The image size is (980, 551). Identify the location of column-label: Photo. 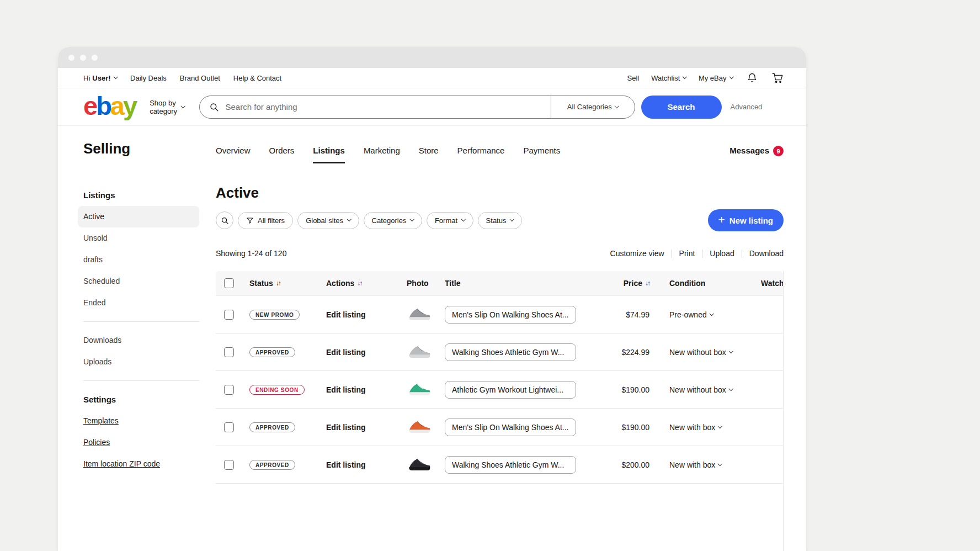
(418, 283).